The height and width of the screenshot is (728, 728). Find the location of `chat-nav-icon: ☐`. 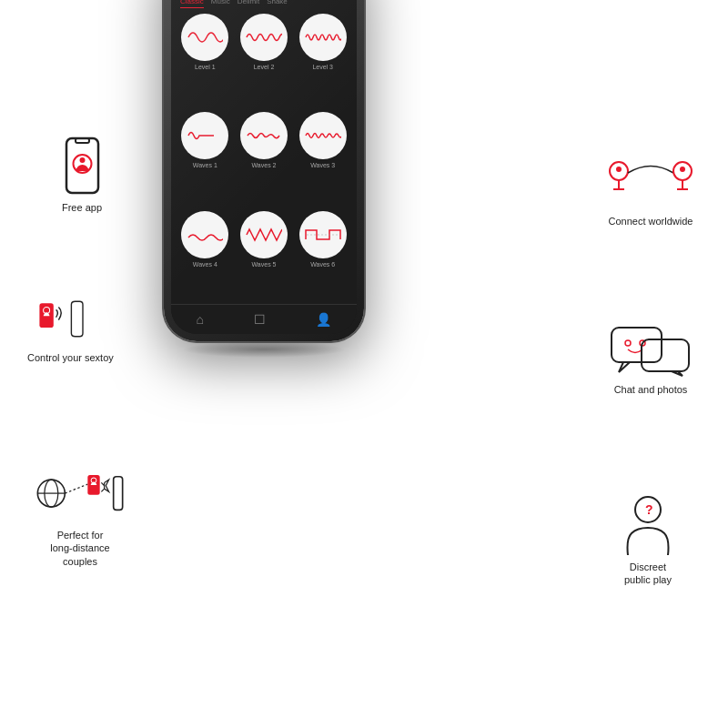

chat-nav-icon: ☐ is located at coordinates (260, 319).